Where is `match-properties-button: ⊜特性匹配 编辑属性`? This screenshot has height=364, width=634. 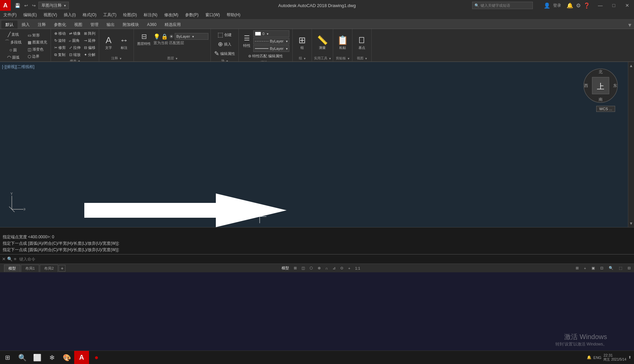
match-properties-button: ⊜特性匹配 编辑属性 is located at coordinates (266, 56).